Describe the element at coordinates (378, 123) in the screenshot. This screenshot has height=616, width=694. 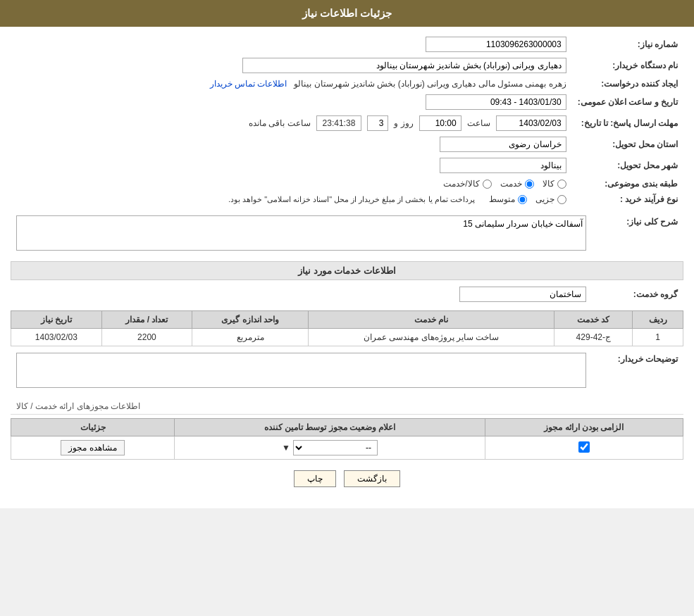
I see `remaining-days-input` at that location.